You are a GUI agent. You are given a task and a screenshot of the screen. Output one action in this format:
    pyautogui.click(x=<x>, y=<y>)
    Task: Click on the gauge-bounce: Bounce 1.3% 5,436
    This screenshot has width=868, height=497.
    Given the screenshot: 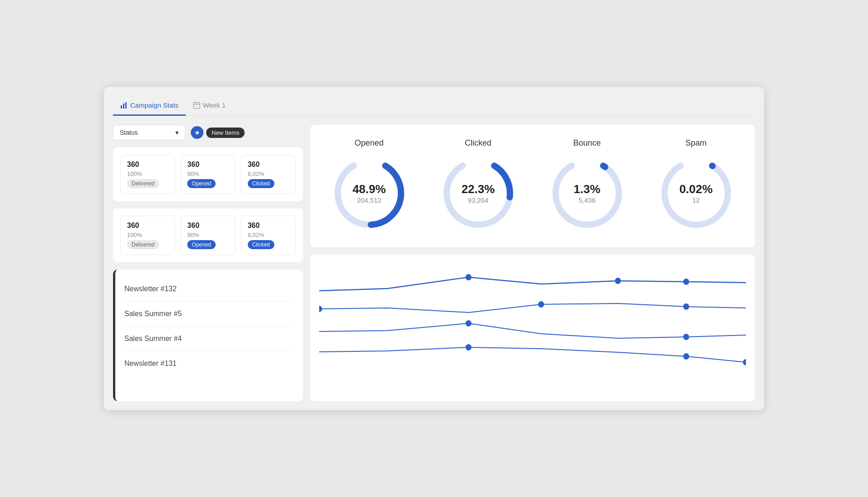 What is the action you would take?
    pyautogui.click(x=587, y=186)
    